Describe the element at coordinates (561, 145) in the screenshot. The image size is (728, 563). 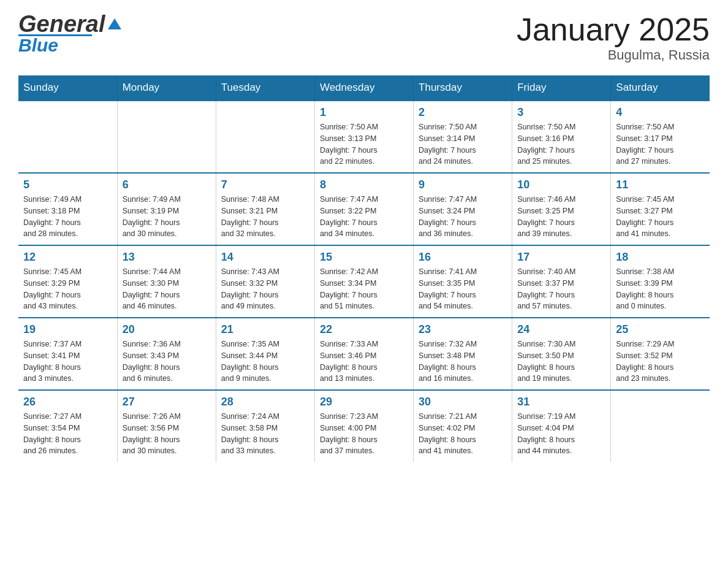
I see `day-info: Sunrise: 7:50 AM Sunset: 3:16 PM Dayligh…` at that location.